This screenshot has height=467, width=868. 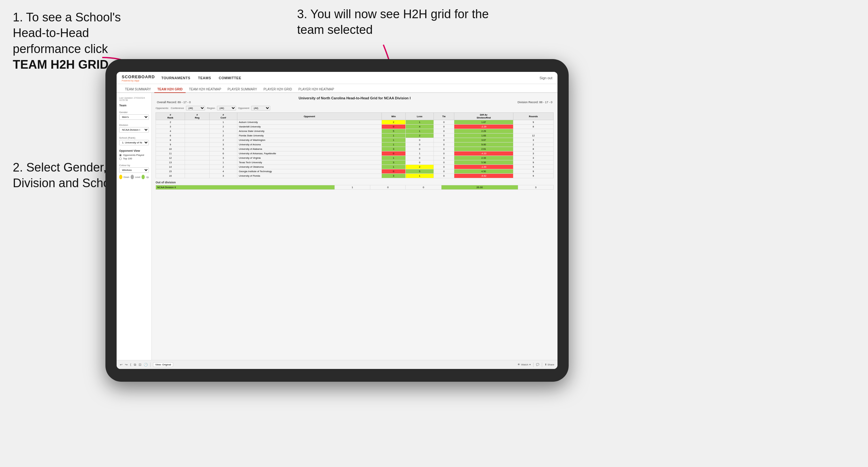 What do you see at coordinates (309, 127) in the screenshot?
I see `cell-opponent: Vanderbilt University` at bounding box center [309, 127].